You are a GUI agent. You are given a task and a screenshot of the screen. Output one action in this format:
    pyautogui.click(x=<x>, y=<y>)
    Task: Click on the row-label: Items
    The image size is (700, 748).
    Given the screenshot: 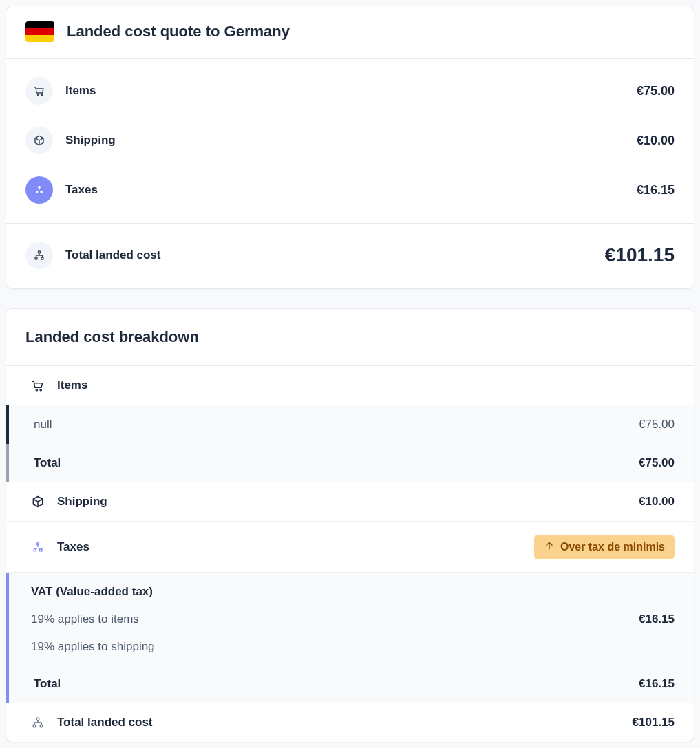 What is the action you would take?
    pyautogui.click(x=81, y=91)
    